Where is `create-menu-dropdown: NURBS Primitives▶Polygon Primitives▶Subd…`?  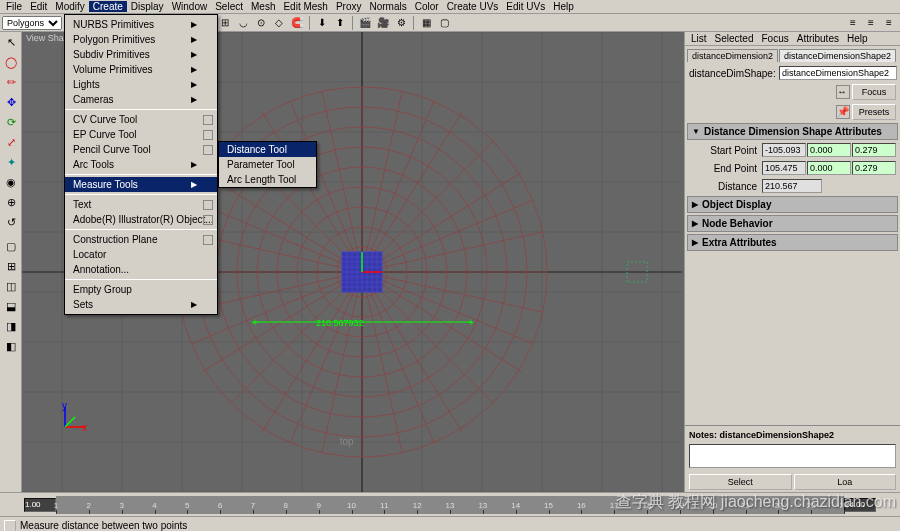
create-menu-dropdown: NURBS Primitives▶Polygon Primitives▶Subd… is located at coordinates (141, 164).